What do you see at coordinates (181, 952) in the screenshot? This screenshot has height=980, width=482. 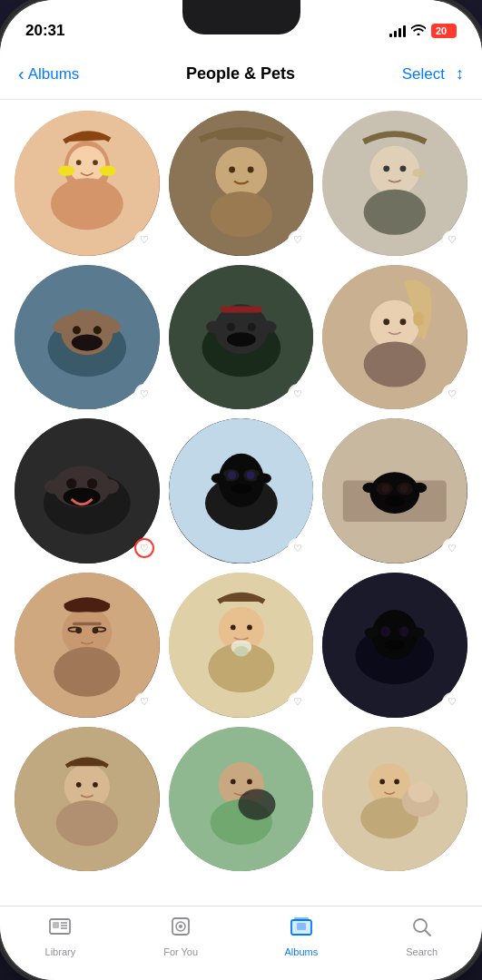 I see `tab-for-you-label: For You` at bounding box center [181, 952].